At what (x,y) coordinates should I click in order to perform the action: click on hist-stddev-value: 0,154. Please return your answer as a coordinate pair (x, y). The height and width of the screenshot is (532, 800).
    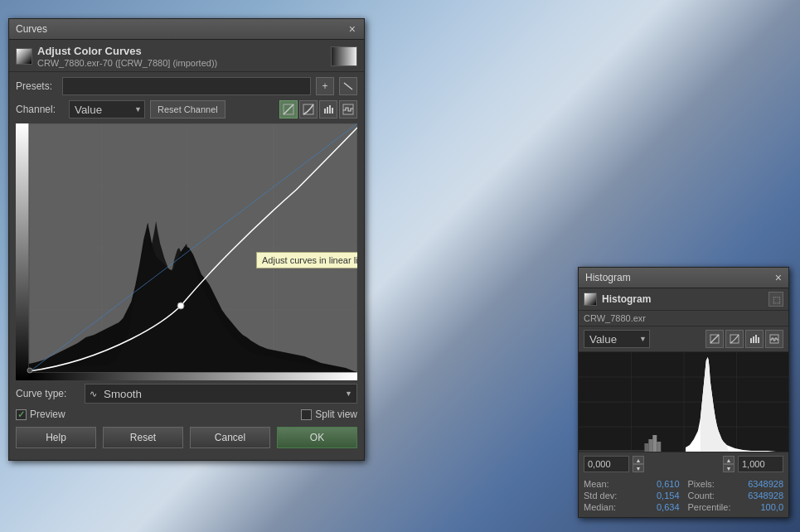
    Looking at the image, I should click on (668, 496).